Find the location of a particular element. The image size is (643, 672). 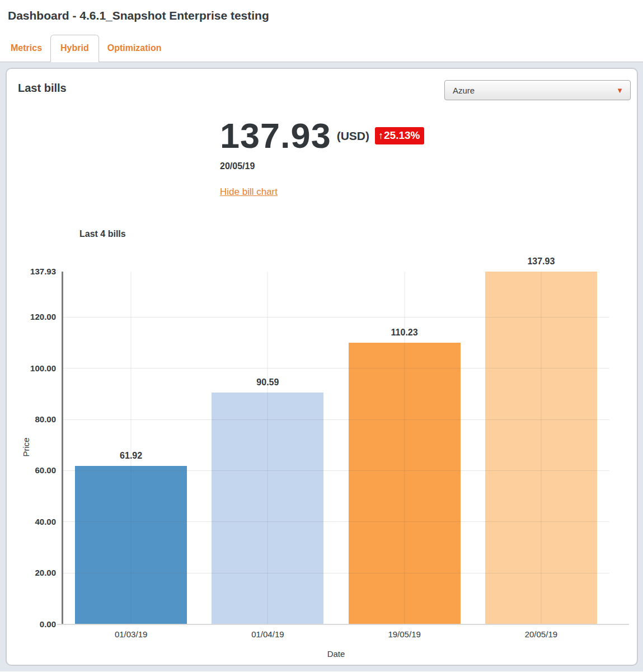

provider-dropdown-value: Azure is located at coordinates (463, 91).